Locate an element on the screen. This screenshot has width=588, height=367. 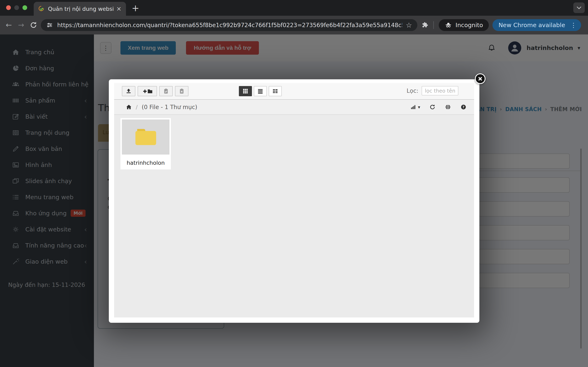
file-manager-breadcrumb: / (0 File - 1 Thư mục) ▾ ? is located at coordinates (294, 107).